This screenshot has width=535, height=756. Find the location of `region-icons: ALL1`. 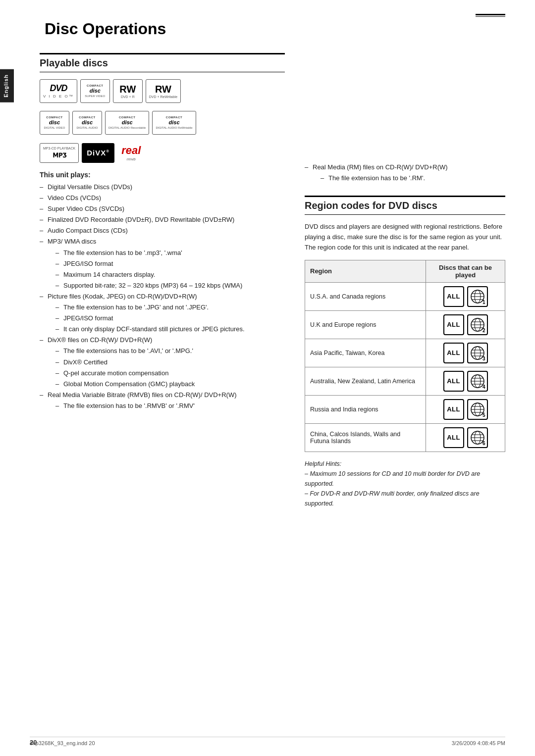

region-icons: ALL1 is located at coordinates (466, 297).